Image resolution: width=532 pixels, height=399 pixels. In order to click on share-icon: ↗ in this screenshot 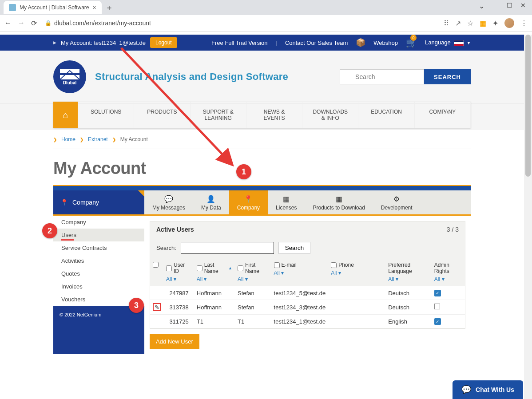, I will do `click(458, 23)`.